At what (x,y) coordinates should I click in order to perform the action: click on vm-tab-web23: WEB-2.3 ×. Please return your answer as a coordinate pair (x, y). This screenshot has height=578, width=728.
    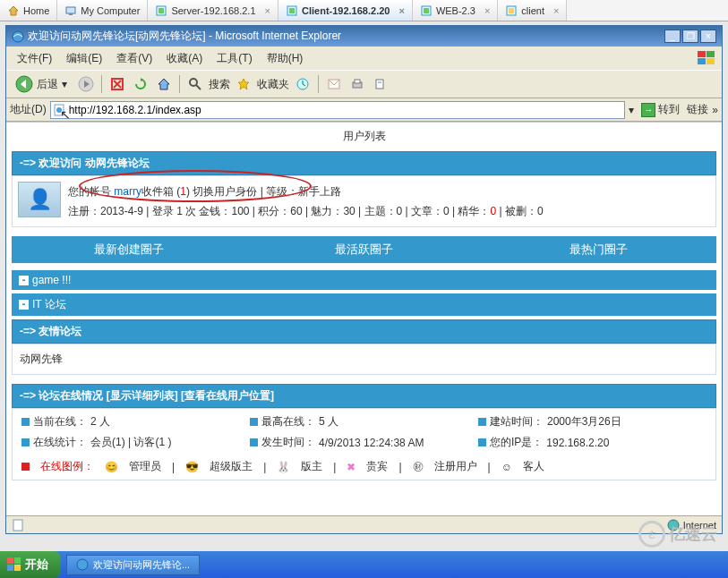
    Looking at the image, I should click on (455, 11).